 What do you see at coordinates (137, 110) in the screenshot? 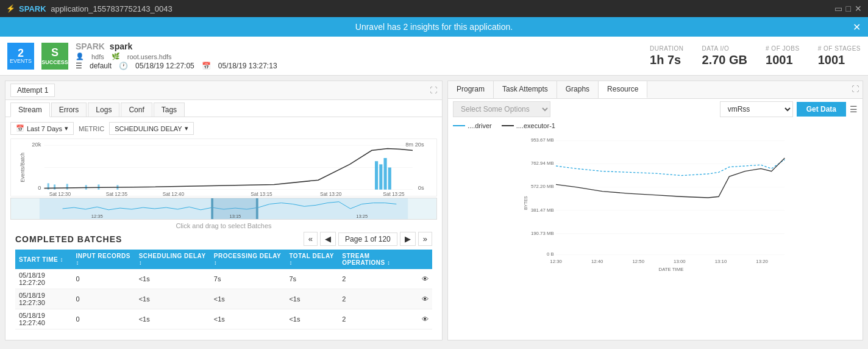
I see `tab-conf: Conf` at bounding box center [137, 110].